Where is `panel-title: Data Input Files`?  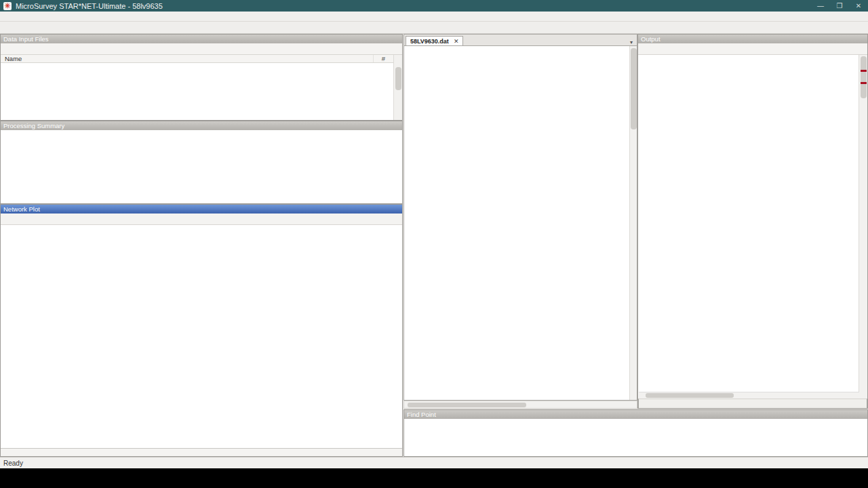
panel-title: Data Input Files is located at coordinates (26, 39).